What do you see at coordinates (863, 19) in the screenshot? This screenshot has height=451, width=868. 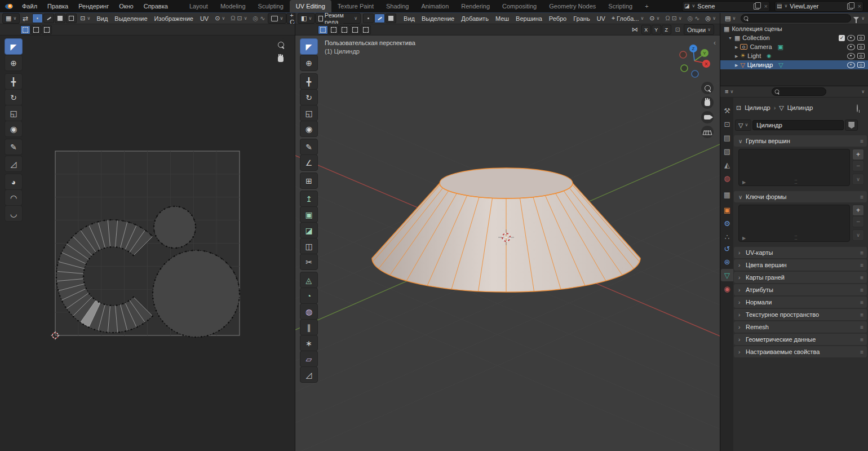 I see `chevron-down-icon: ∨` at bounding box center [863, 19].